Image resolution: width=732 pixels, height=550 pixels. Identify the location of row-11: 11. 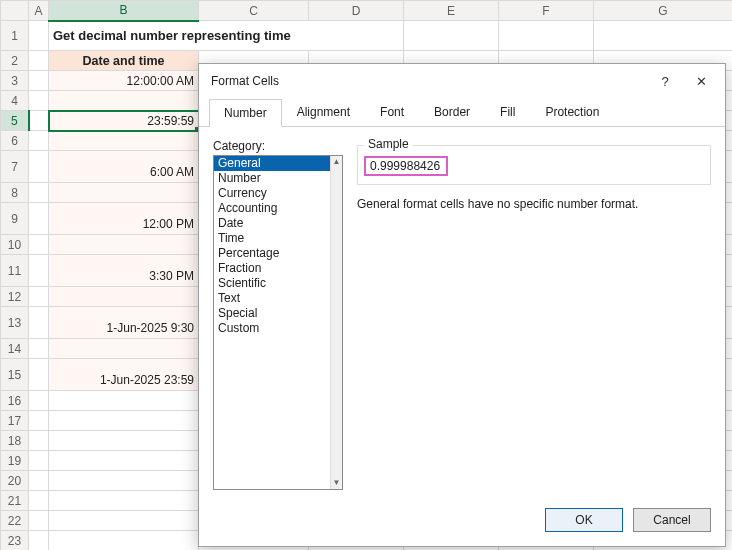
(15, 271).